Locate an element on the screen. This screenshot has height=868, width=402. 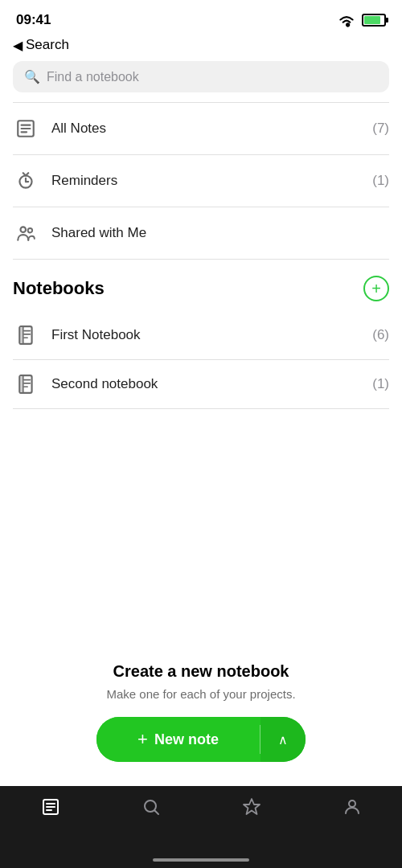
second-notebook-label: Second notebook is located at coordinates (206, 384).